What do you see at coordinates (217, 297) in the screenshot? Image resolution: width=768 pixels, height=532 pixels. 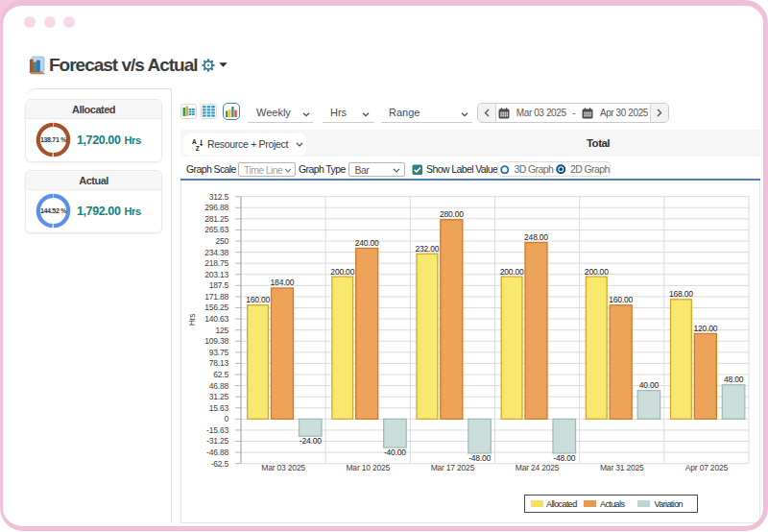 I see `svg-text: 171.88` at bounding box center [217, 297].